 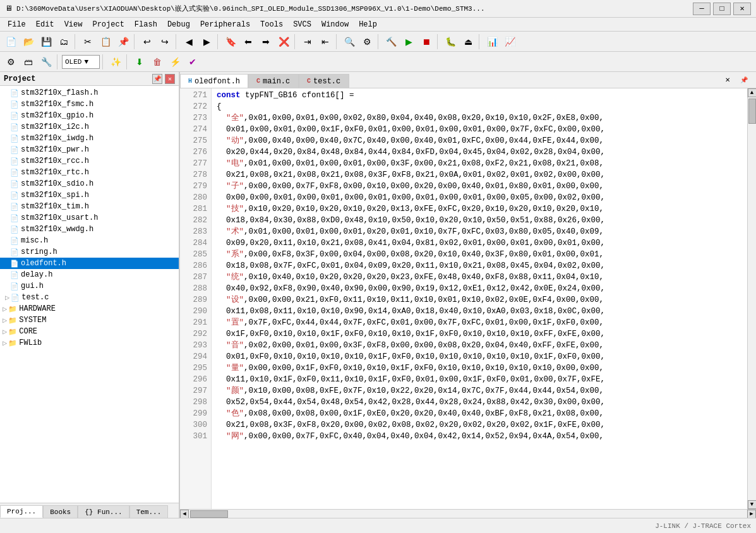 I want to click on new-file-button: 📄, so click(x=11, y=42).